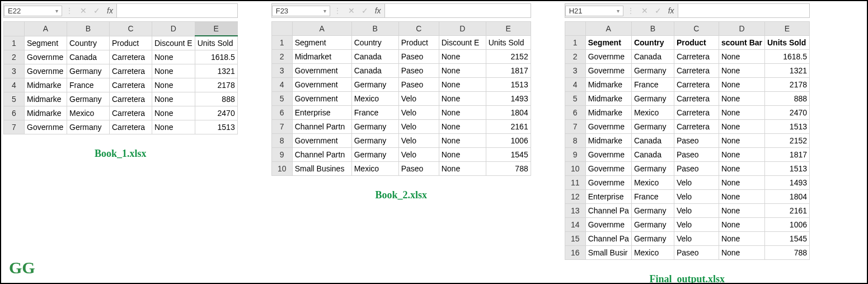 Image resolution: width=868 pixels, height=284 pixels. I want to click on row-header: 15, so click(575, 239).